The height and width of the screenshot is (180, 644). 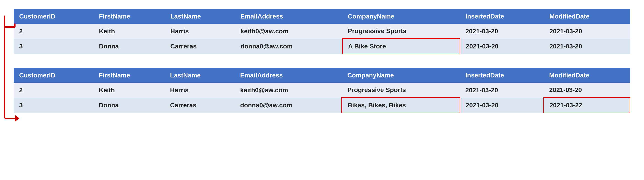 What do you see at coordinates (54, 17) in the screenshot?
I see `col-header-customerid-top: CustomerID` at bounding box center [54, 17].